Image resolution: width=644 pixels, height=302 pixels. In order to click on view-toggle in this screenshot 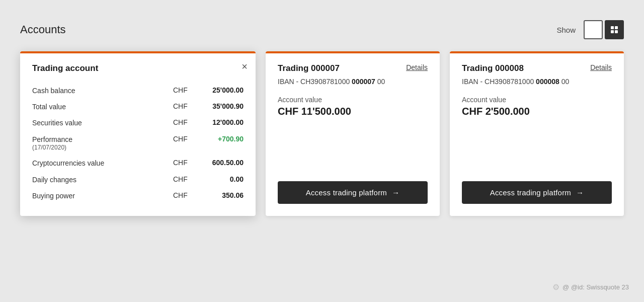, I will do `click(604, 30)`.